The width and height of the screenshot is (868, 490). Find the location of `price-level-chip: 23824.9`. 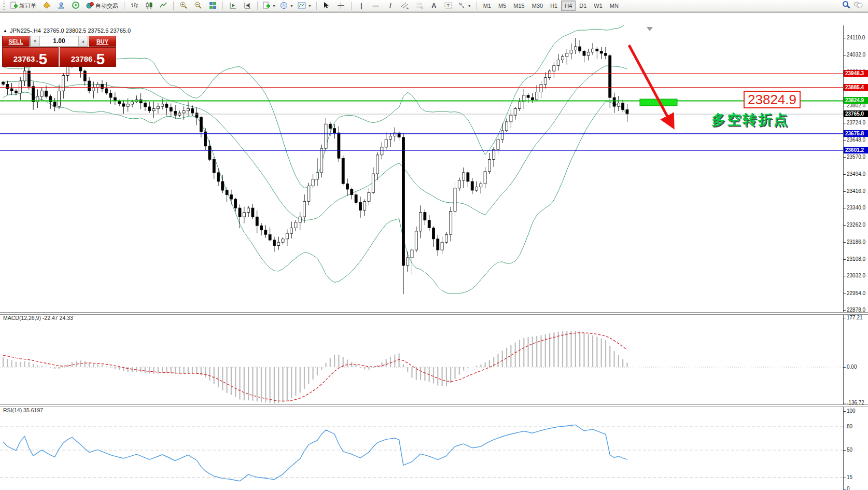

price-level-chip: 23824.9 is located at coordinates (856, 101).